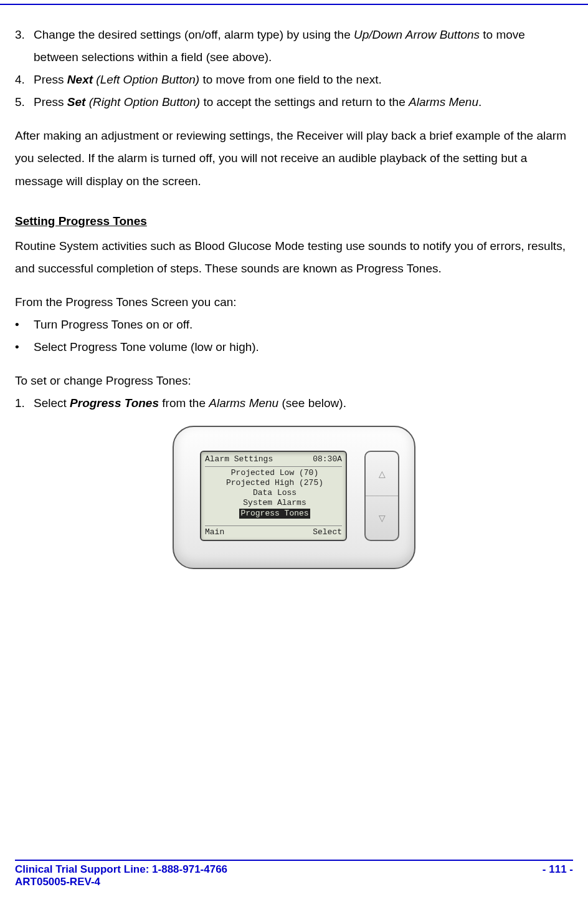  I want to click on text: Select, so click(52, 403).